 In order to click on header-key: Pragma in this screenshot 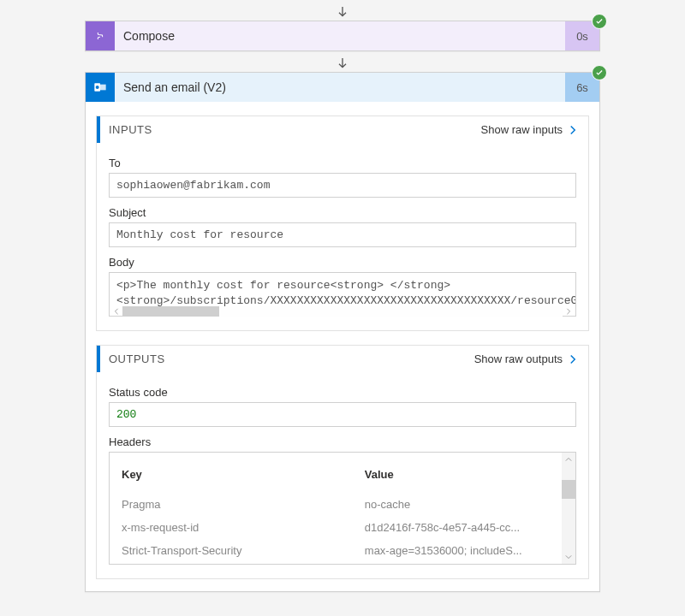, I will do `click(243, 505)`.